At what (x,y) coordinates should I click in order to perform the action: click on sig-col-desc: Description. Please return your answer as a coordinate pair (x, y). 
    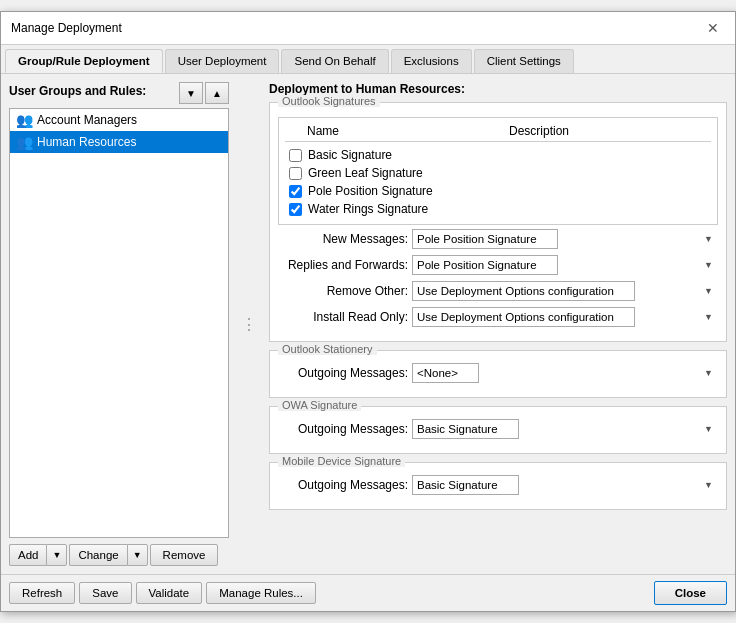
    Looking at the image, I should click on (610, 131).